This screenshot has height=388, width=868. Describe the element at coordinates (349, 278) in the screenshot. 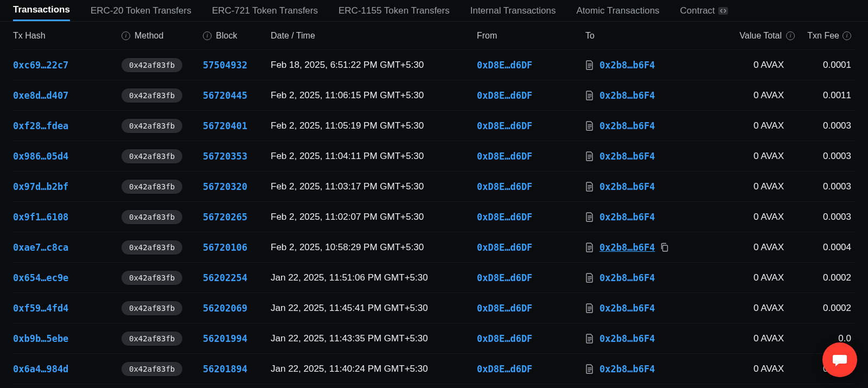

I see `datetime: Jan 22, 2025, 11:51:06 PM GMT+5:30` at that location.